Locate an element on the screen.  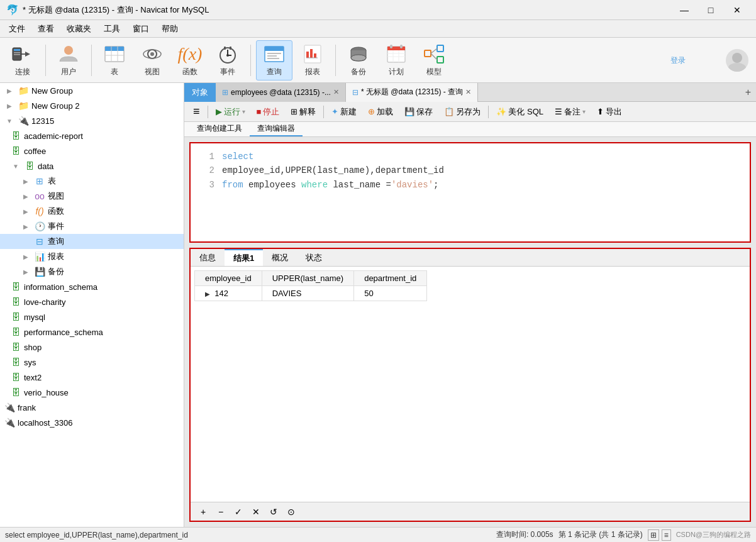
query-group-icon: ⊟ is located at coordinates (40, 241).